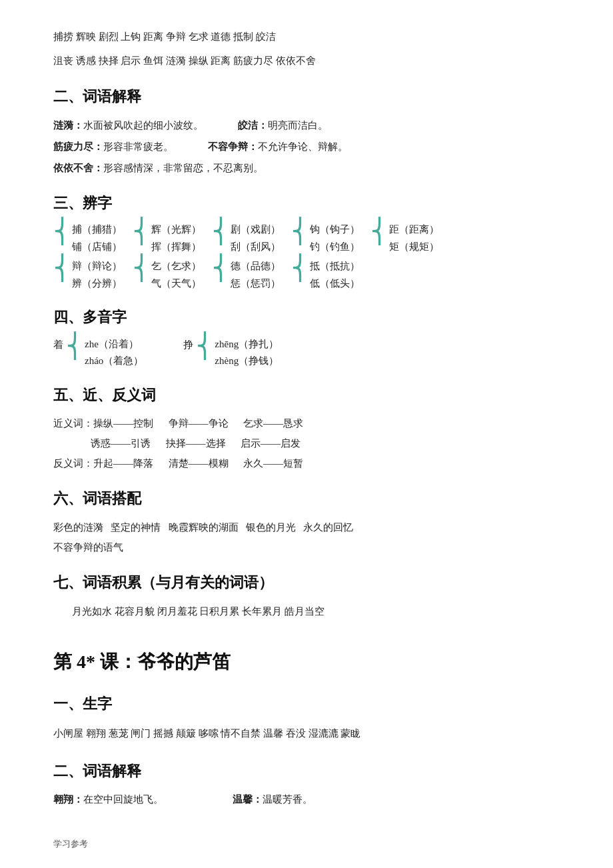  Describe the element at coordinates (97, 230) in the screenshot. I see `brace-item-bu1: 捕（捕猎）` at that location.